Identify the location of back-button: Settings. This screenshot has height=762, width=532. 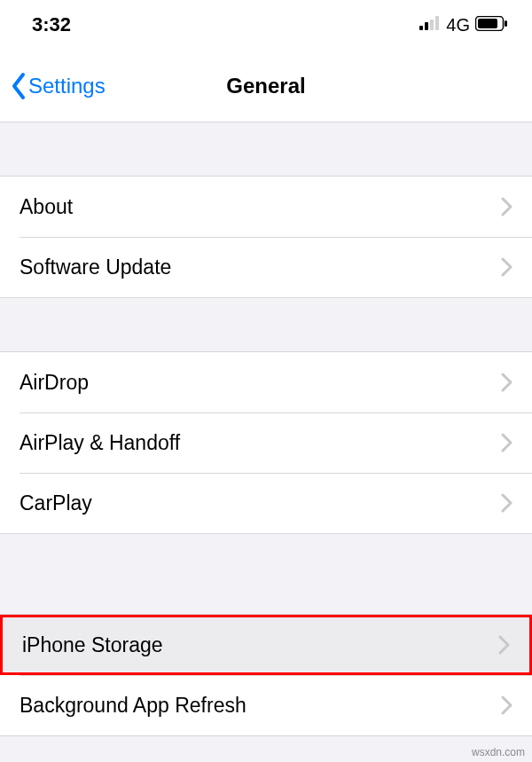
(57, 86).